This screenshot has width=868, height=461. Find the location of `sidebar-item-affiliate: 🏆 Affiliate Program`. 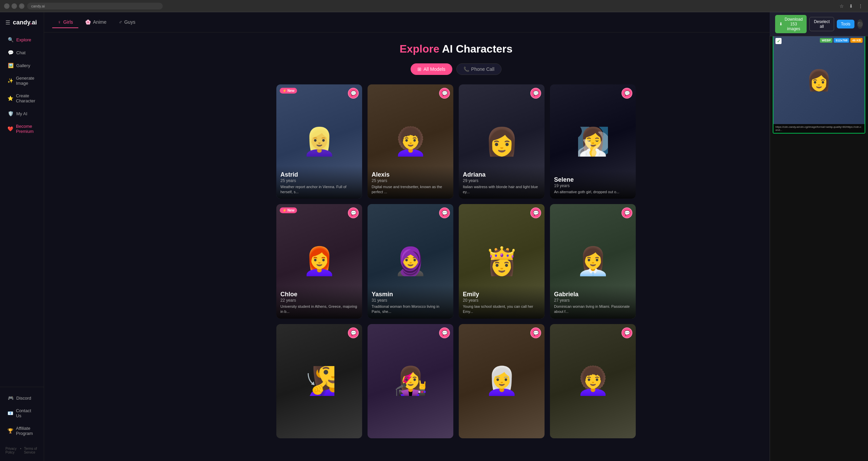

sidebar-item-affiliate: 🏆 Affiliate Program is located at coordinates (22, 431).